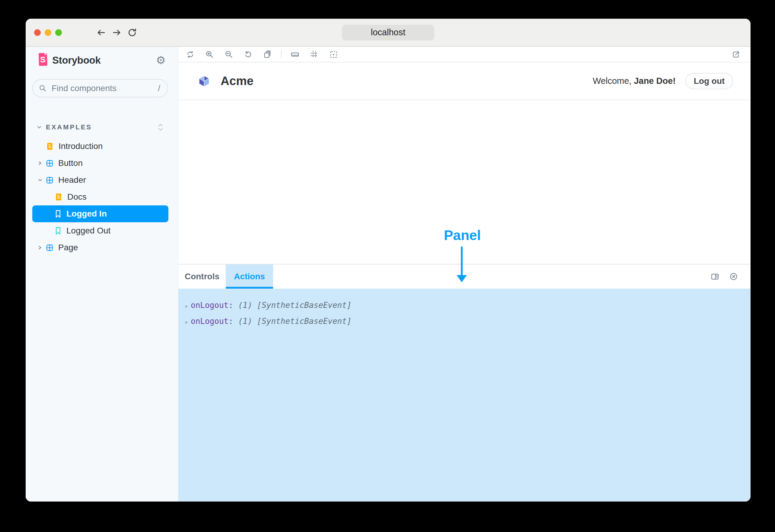  What do you see at coordinates (388, 33) in the screenshot?
I see `browser-titlebar: localhost` at bounding box center [388, 33].